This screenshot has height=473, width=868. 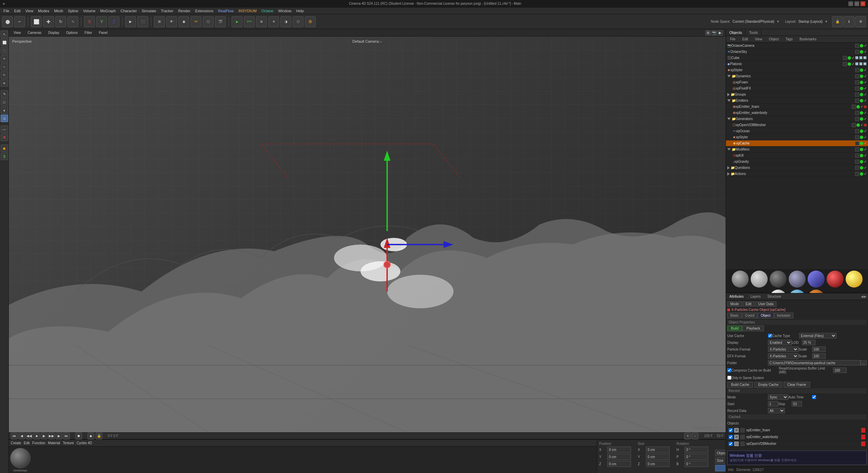 What do you see at coordinates (736, 296) in the screenshot?
I see `attr-tab-attributes: Attributes` at bounding box center [736, 296].